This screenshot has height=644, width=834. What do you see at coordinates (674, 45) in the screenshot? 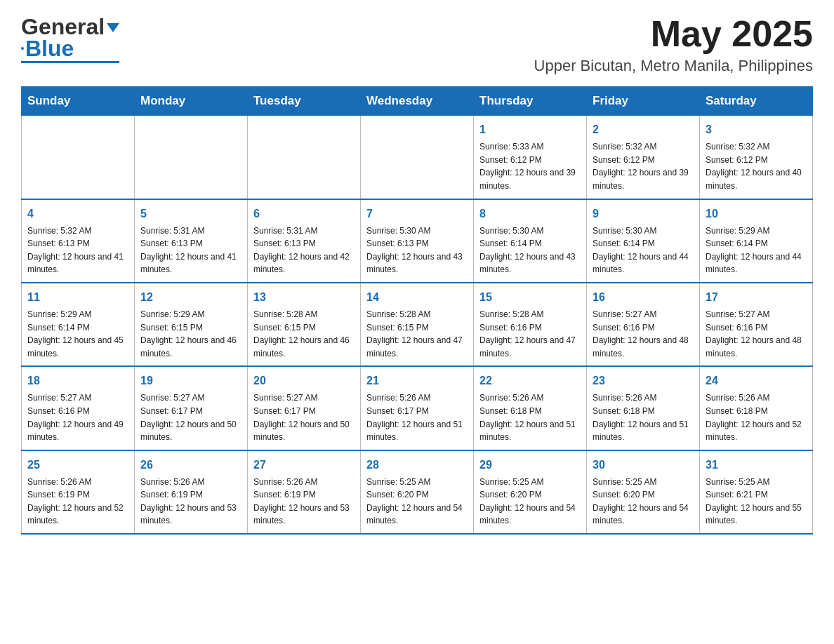
I see `title-area: May 2025 Upper Bicutan, Metro Manila, Ph…` at bounding box center [674, 45].